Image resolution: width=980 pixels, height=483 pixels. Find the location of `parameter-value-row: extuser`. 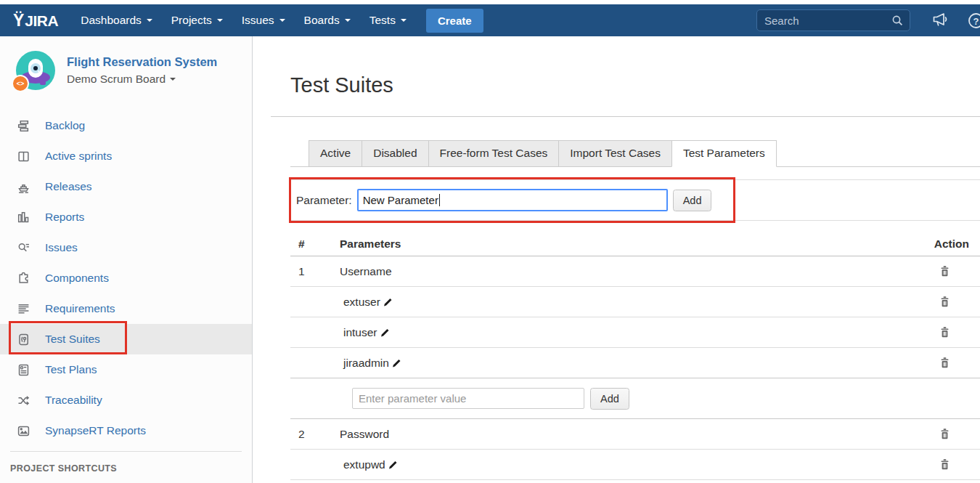

parameter-value-row: extuser is located at coordinates (635, 302).